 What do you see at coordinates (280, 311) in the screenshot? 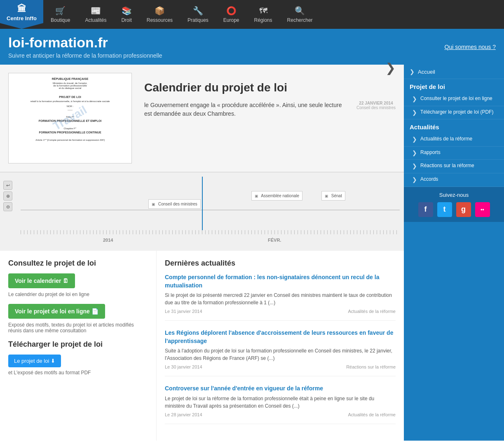
I see `news-meta-1: Le 31 janvier 2014 Actualités de la réfo…` at bounding box center [280, 311].